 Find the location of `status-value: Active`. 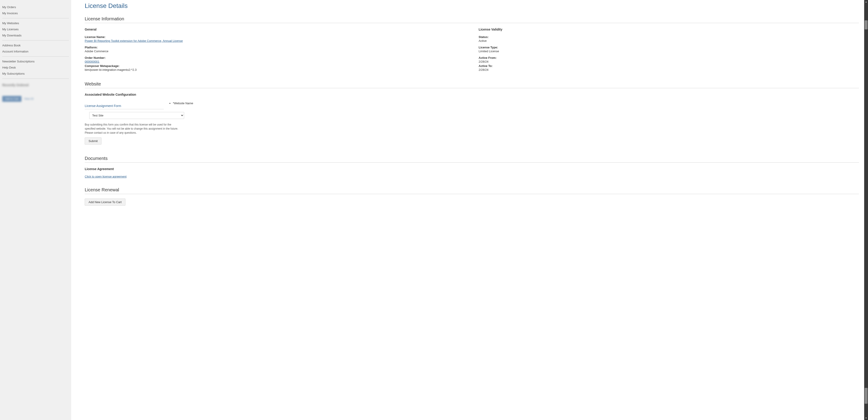

status-value: Active is located at coordinates (669, 41).